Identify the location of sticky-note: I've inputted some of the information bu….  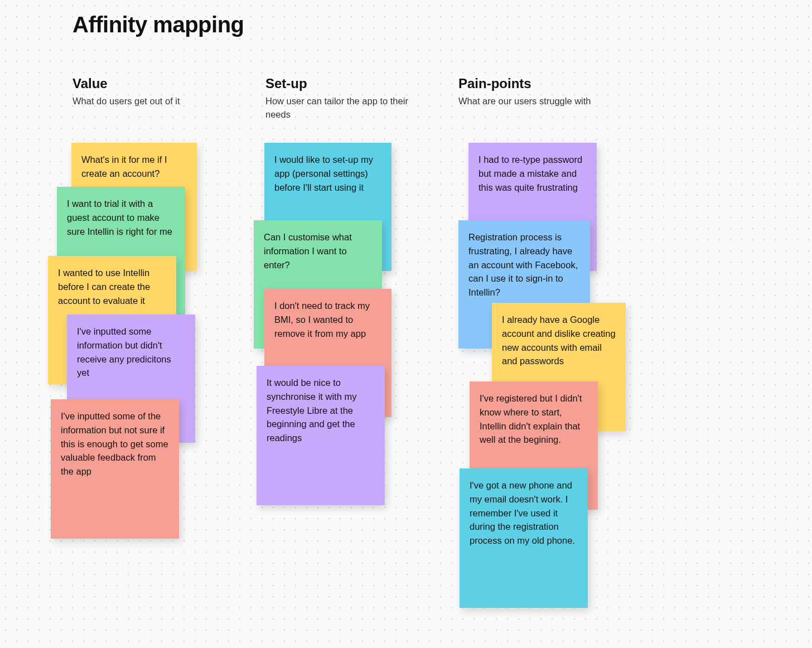
(115, 469).